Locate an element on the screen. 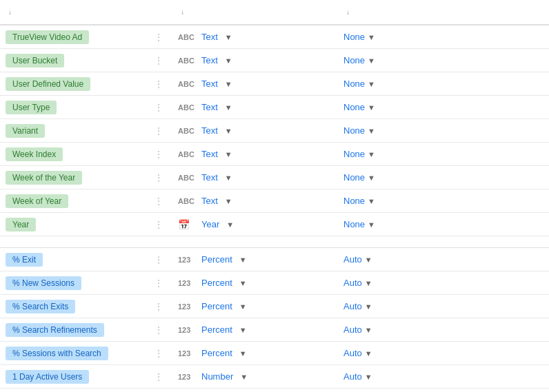 The height and width of the screenshot is (392, 549). type-label: Percent is located at coordinates (217, 282).